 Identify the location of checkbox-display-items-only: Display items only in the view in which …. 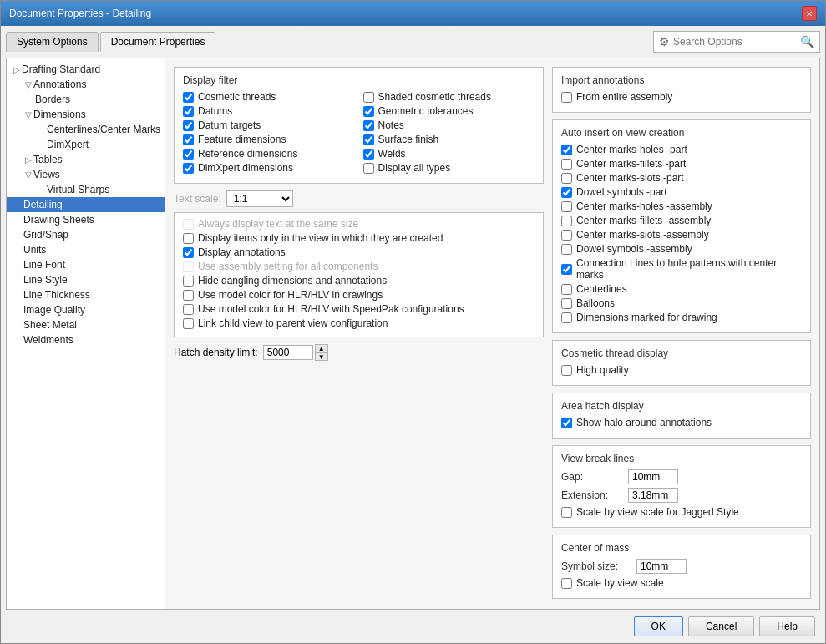
(359, 238).